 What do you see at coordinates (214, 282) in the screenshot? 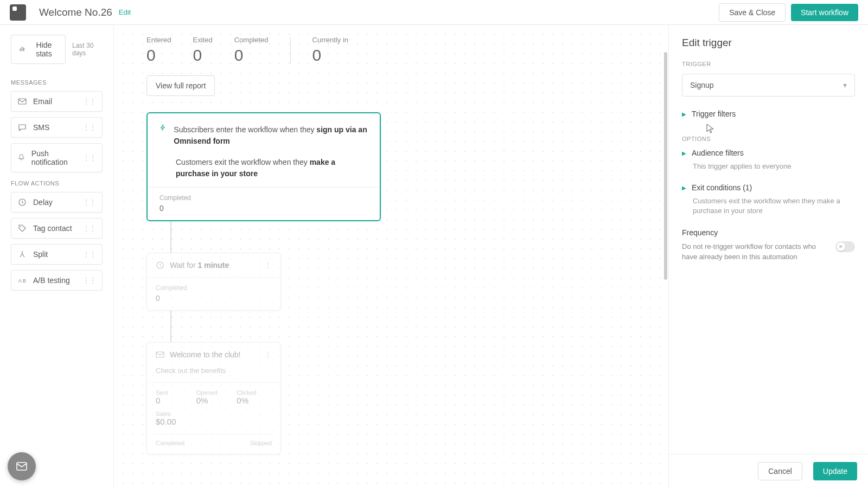
I see `delay-node: Wait for 1 minute ⋮ Completed 0` at bounding box center [214, 282].